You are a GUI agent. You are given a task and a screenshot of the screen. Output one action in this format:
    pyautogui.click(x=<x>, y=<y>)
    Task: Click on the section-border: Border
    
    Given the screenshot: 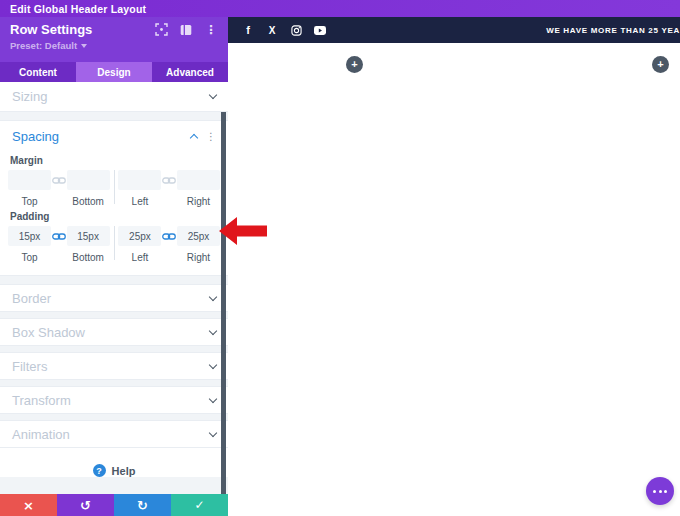 What is the action you would take?
    pyautogui.click(x=114, y=298)
    